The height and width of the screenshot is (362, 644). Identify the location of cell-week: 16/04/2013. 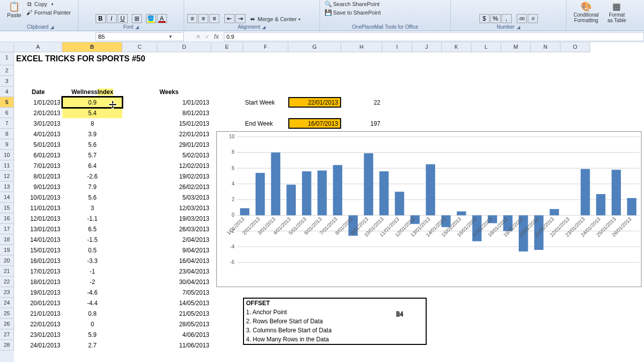
(184, 260).